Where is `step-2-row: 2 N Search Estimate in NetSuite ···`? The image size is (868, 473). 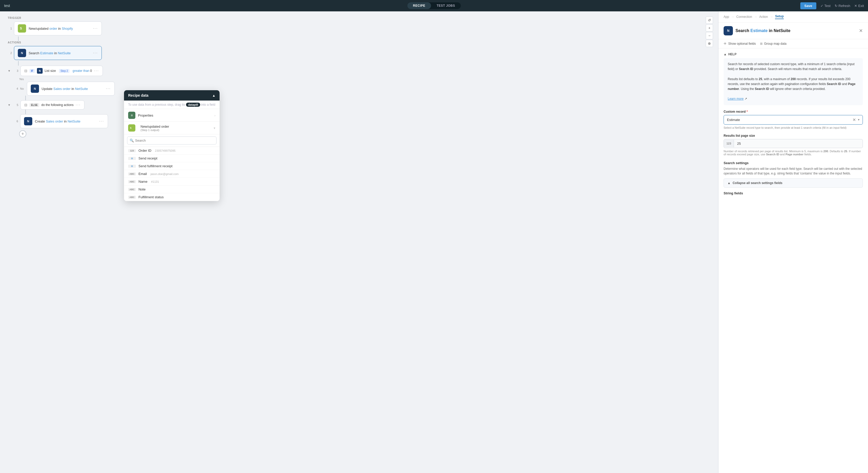
step-2-row: 2 N Search Estimate in NetSuite ··· is located at coordinates (359, 53).